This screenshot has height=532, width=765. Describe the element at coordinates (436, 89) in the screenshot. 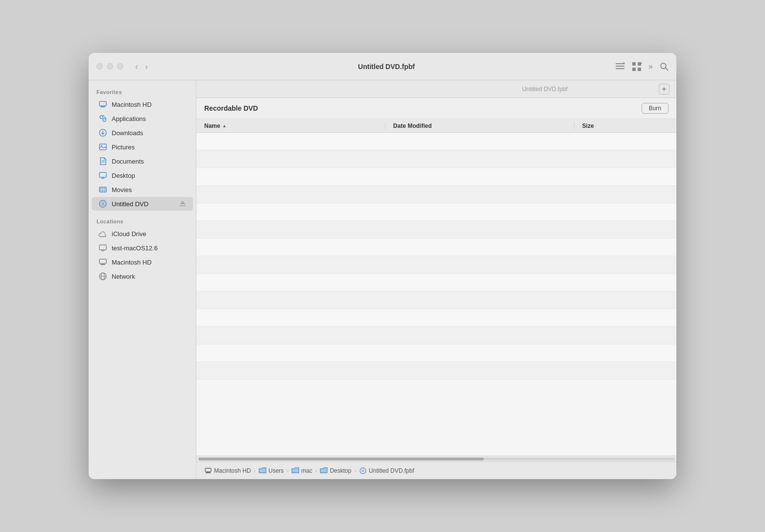

I see `content-header: Untitled DVD.fpbf +` at that location.